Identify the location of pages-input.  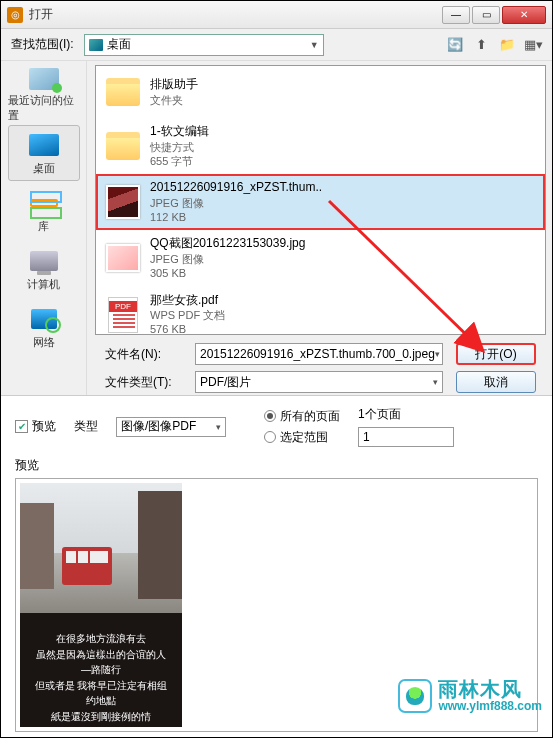
(406, 437).